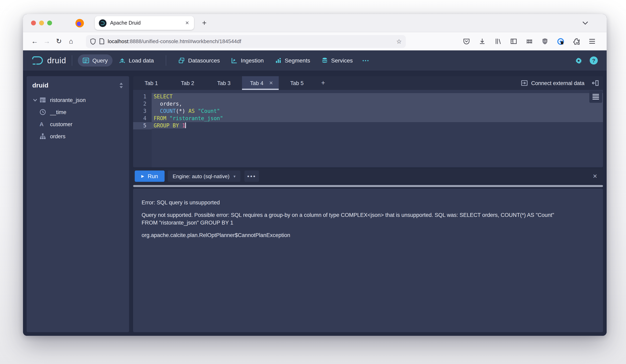 The image size is (626, 364). What do you see at coordinates (68, 100) in the screenshot?
I see `sidebar-item-label: ristorante_json` at bounding box center [68, 100].